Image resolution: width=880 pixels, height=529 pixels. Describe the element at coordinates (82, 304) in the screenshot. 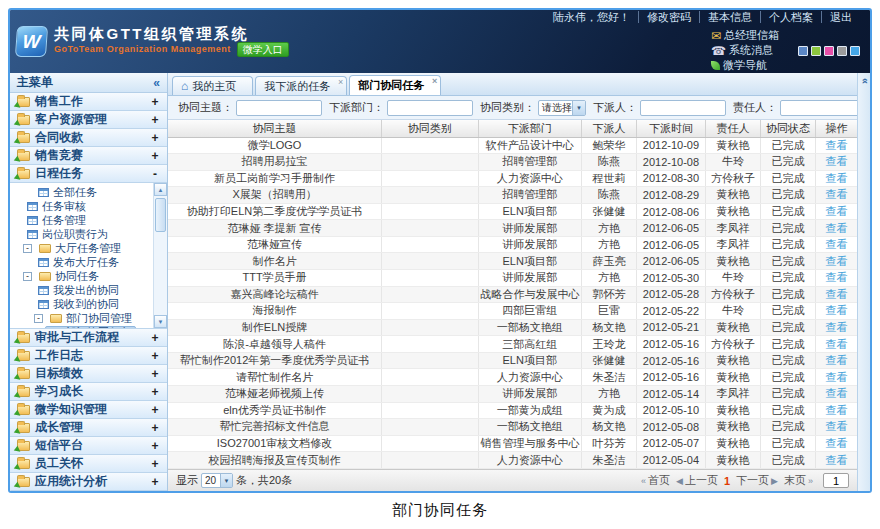

I see `sidebar-tree-item: 我收到的协同` at that location.